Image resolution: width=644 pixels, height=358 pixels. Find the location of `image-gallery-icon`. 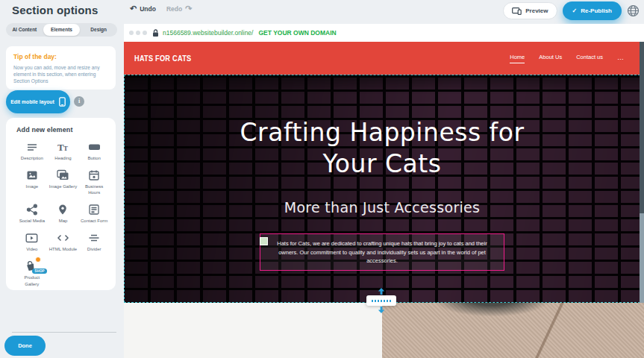

image-gallery-icon is located at coordinates (63, 175).